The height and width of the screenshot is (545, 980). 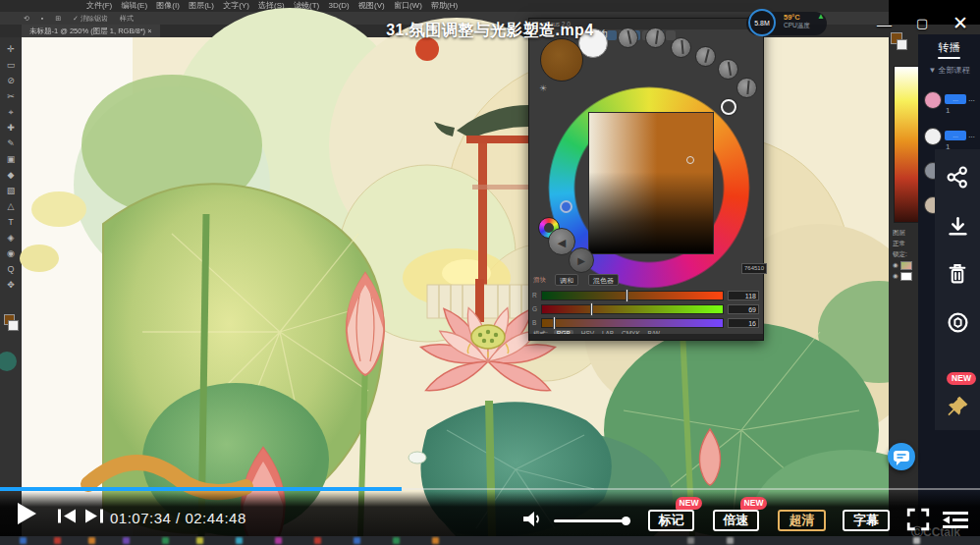 I want to click on blue-slider, so click(x=632, y=323).